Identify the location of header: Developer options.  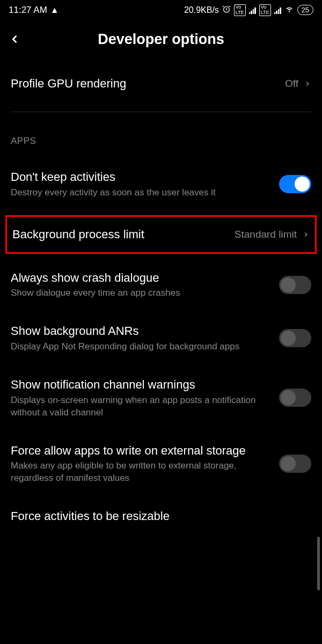
(161, 42).